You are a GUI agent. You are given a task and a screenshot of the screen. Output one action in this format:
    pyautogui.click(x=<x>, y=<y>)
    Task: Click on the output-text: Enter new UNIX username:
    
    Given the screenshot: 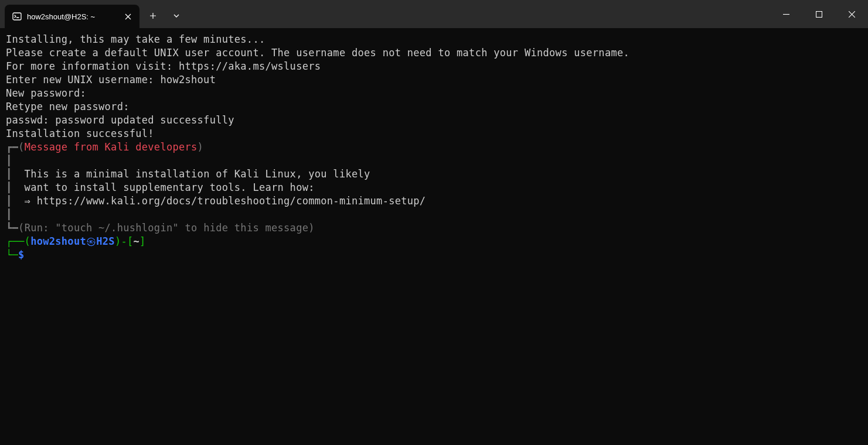 What is the action you would take?
    pyautogui.click(x=83, y=80)
    